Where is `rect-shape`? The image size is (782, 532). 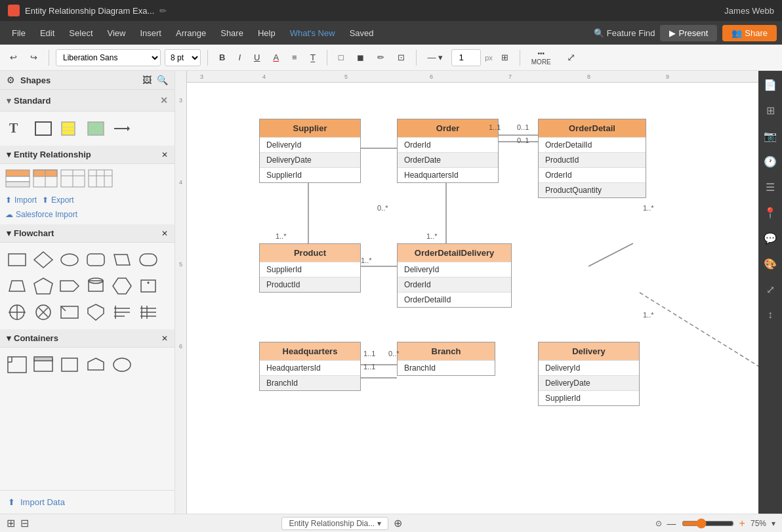 rect-shape is located at coordinates (43, 129).